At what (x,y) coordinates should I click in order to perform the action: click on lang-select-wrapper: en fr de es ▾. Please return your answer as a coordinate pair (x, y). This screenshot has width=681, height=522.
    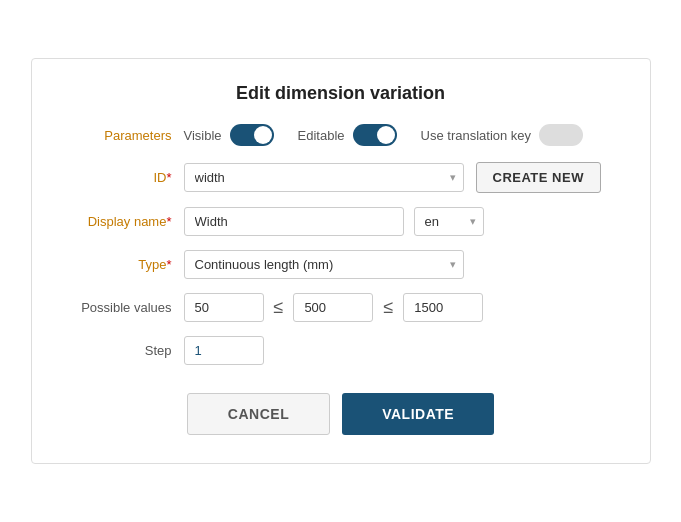
    Looking at the image, I should click on (444, 222).